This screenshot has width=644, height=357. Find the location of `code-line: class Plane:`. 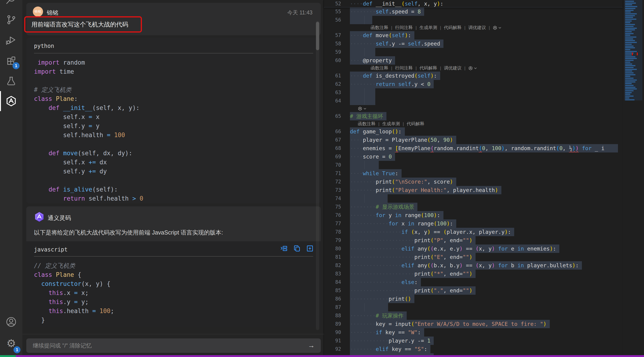

code-line: class Plane: is located at coordinates (175, 99).